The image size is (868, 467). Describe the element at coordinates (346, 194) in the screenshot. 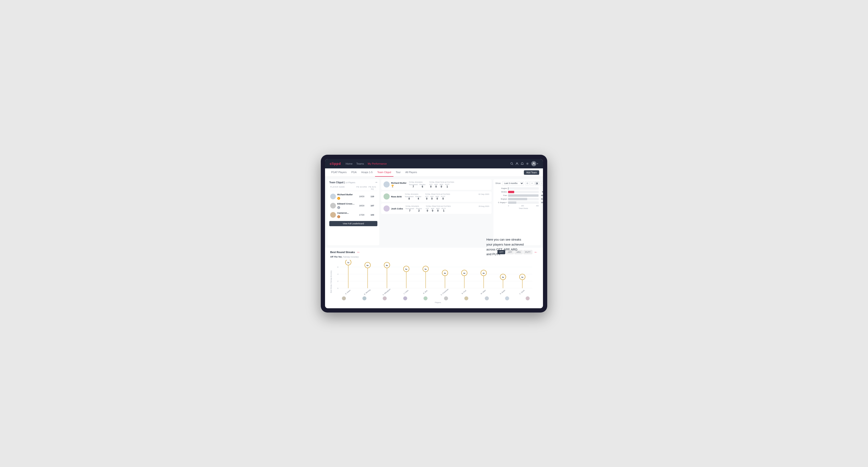

I see `player-name-1: Richard Butler` at that location.